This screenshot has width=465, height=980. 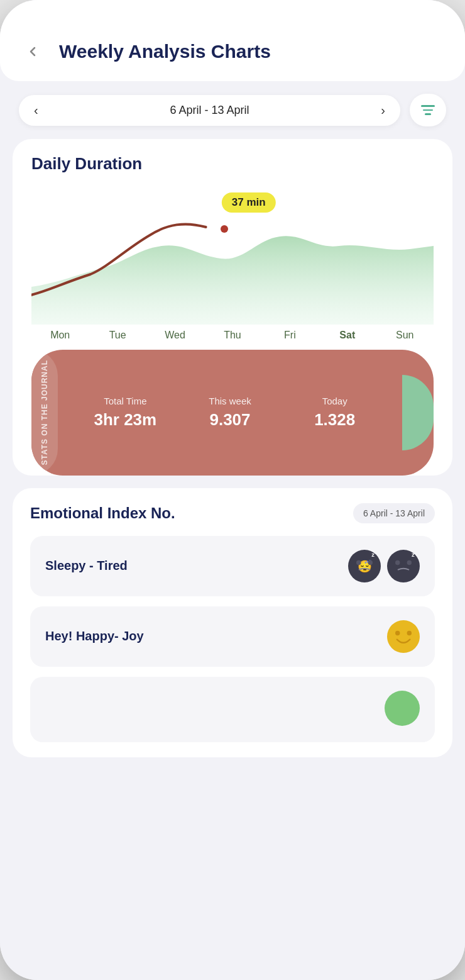 I want to click on day-tue: Tue, so click(x=117, y=335).